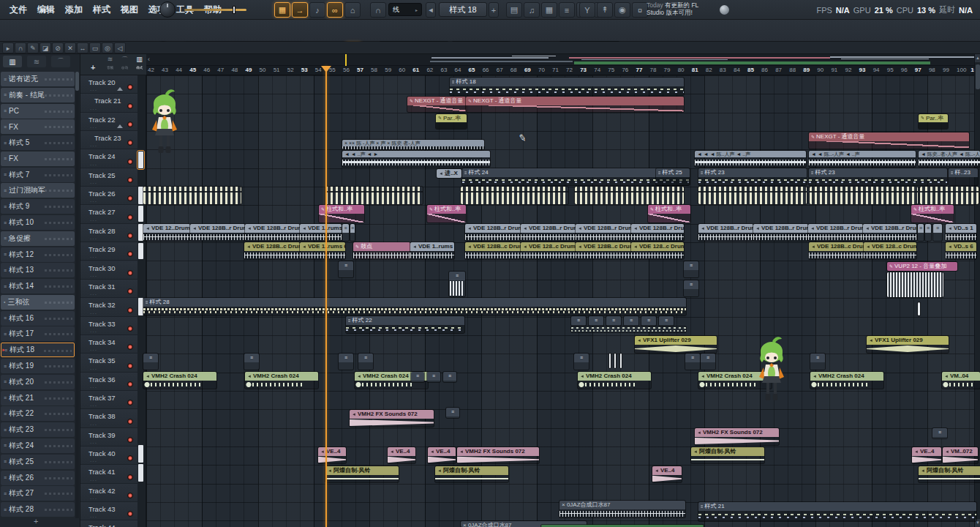 Image resolution: width=980 pixels, height=527 pixels. Describe the element at coordinates (750, 159) in the screenshot. I see `clip-vocal: ◄ ◄ ◄ 陈..人声 ◄ ..声` at that location.